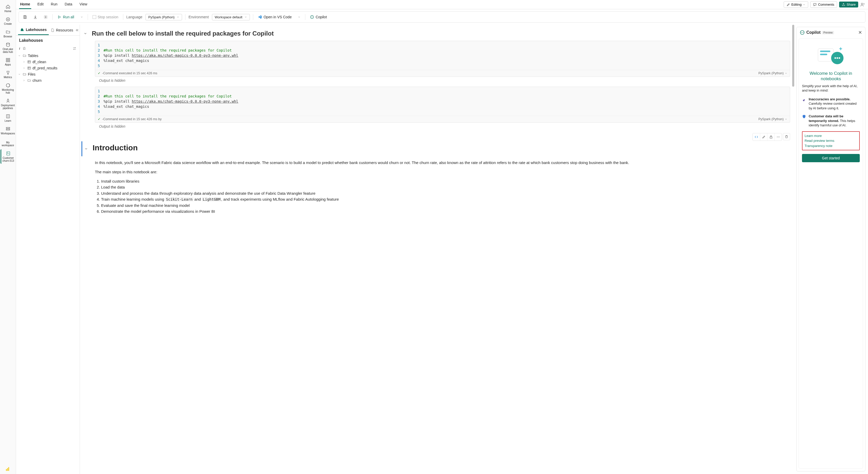 The height and width of the screenshot is (474, 868). What do you see at coordinates (445, 206) in the screenshot?
I see `list-item: Evaluate and save the final machine lear…` at bounding box center [445, 206].